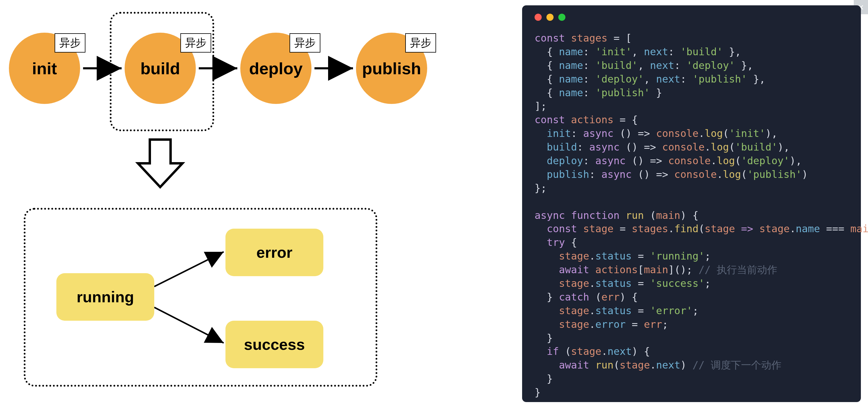  I want to click on stage-label: init, so click(44, 68).